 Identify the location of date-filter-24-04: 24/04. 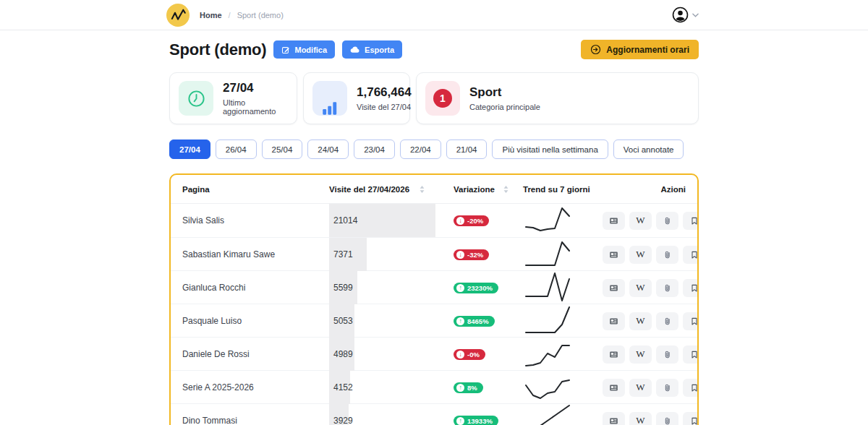
(328, 149).